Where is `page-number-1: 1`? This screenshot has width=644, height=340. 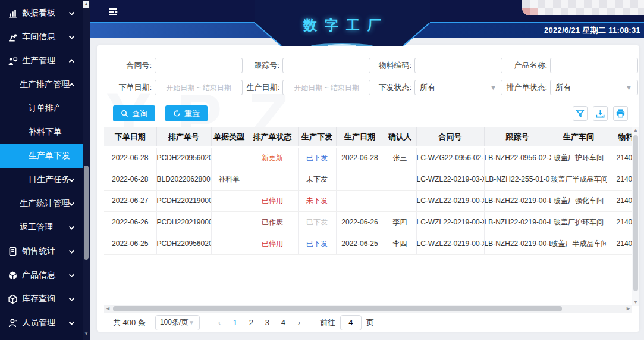
page-number-1: 1 is located at coordinates (235, 323).